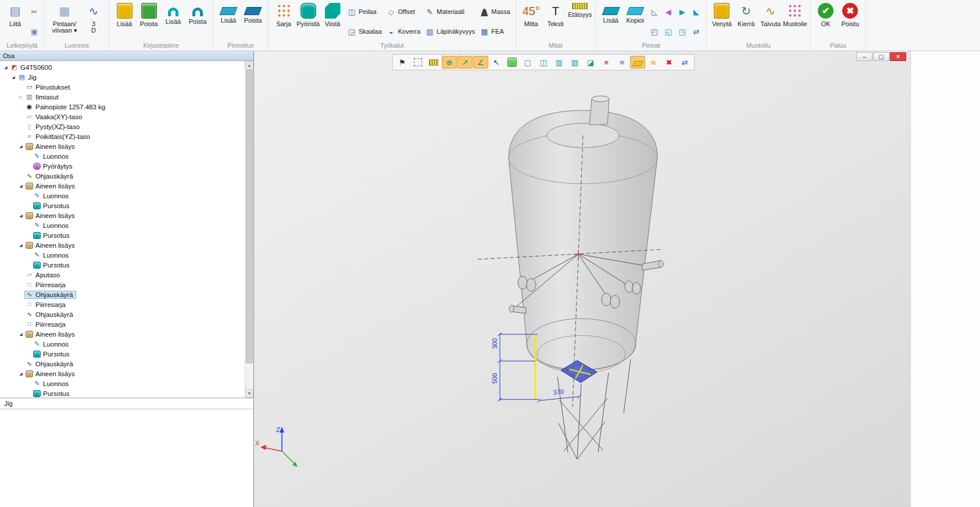 Image resolution: width=980 pixels, height=507 pixels. I want to click on feature-list-button: ≡, so click(606, 62).